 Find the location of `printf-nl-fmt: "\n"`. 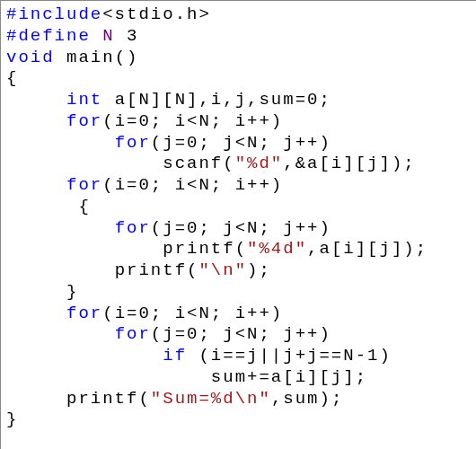

printf-nl-fmt: "\n" is located at coordinates (223, 270).